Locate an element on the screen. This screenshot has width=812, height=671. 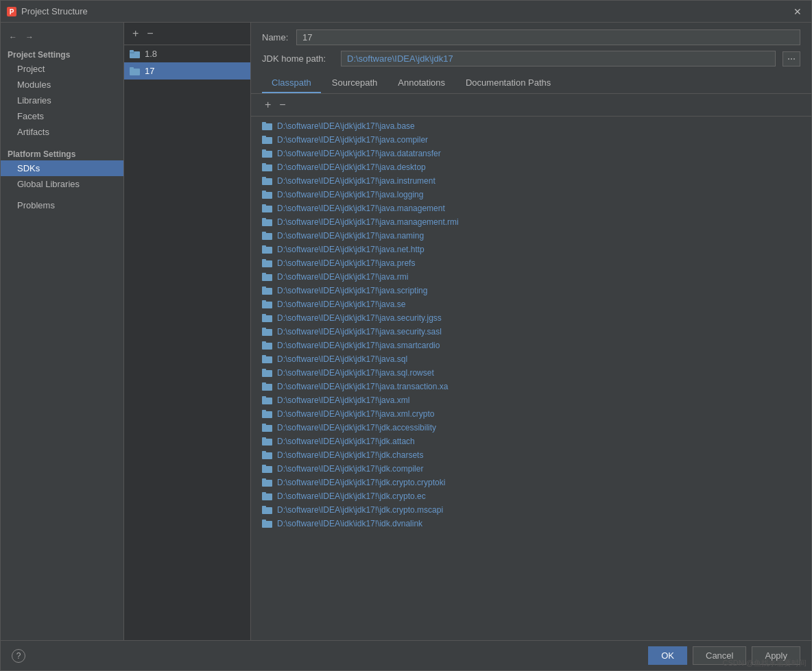
classpath-list-item: D:\software\IDEA\jdk\jdk17!\java.xml is located at coordinates (531, 400).